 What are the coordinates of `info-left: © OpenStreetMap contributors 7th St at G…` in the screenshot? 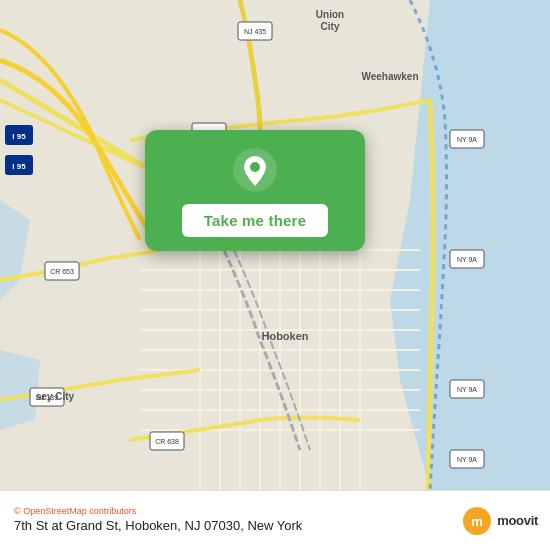 It's located at (238, 520).